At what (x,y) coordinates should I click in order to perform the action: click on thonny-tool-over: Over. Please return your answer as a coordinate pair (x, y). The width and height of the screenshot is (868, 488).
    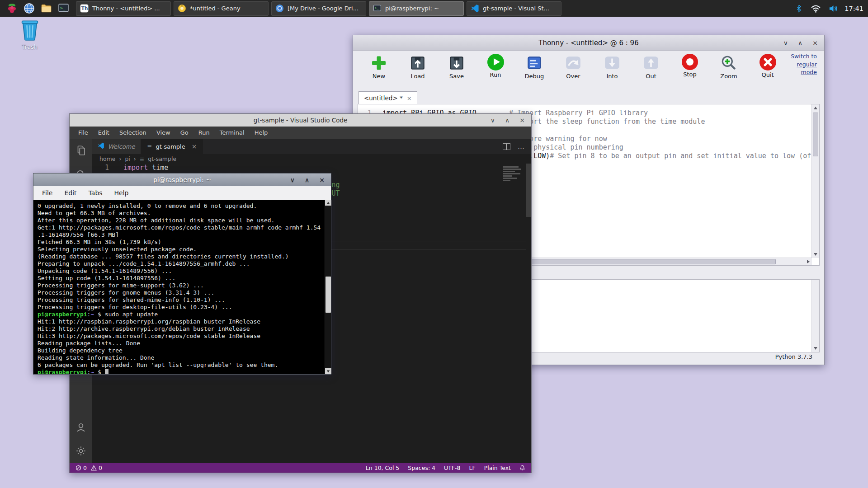
    Looking at the image, I should click on (573, 71).